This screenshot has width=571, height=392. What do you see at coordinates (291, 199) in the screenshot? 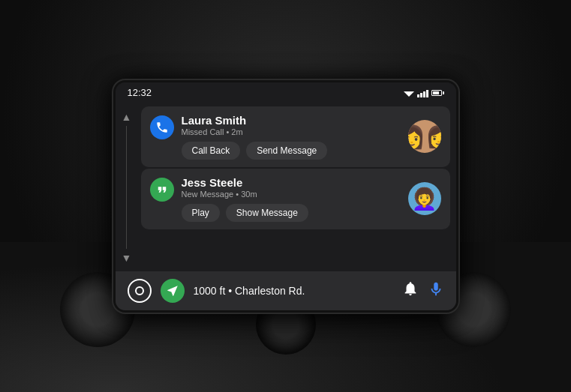
I see `notification-jess-body: Jess Steele New Message • 30m Play Show …` at bounding box center [291, 199].